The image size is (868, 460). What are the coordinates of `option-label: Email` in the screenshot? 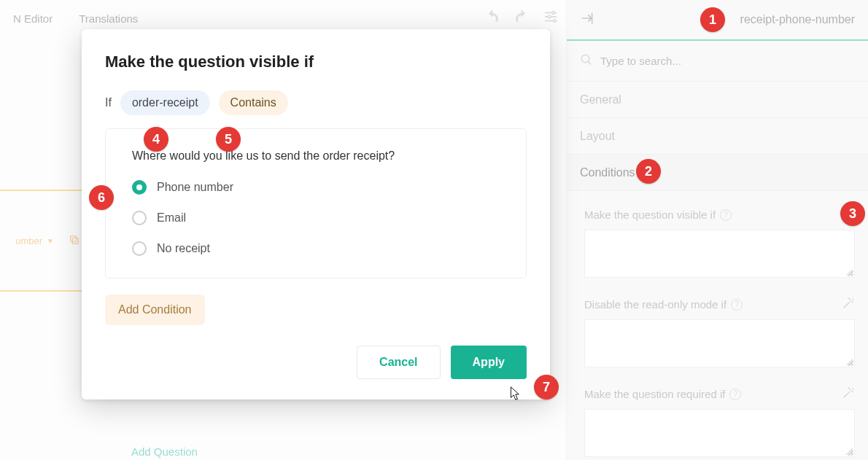 It's located at (171, 218).